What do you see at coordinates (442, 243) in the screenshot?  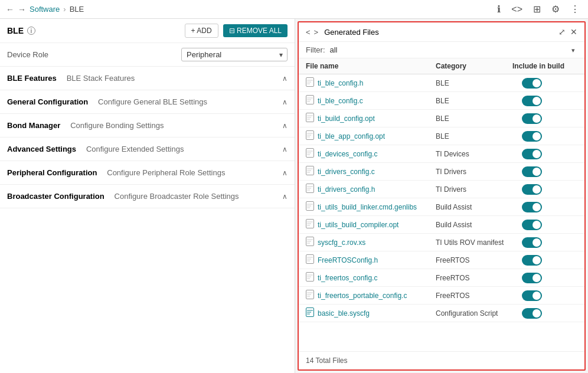 I see `table-row: syscfg_c.rov.xs TI Utils ROV manifest` at bounding box center [442, 243].